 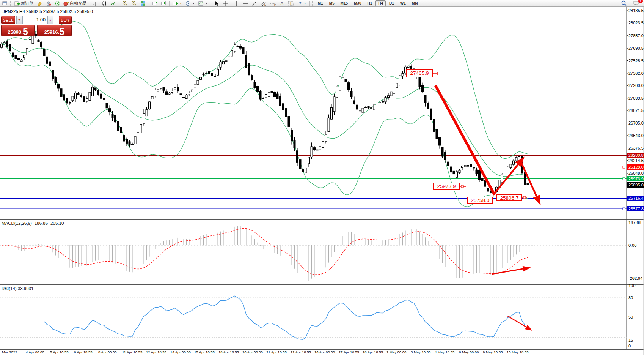 I want to click on timeframe-button-m5: M5, so click(x=332, y=3).